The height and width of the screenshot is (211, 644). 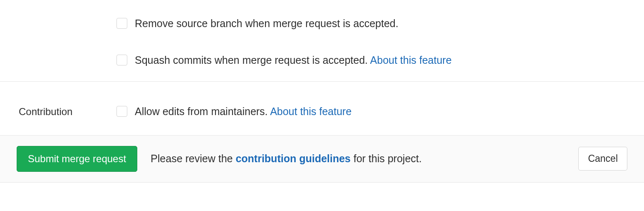 I want to click on allow-edits-checkbox, so click(x=122, y=111).